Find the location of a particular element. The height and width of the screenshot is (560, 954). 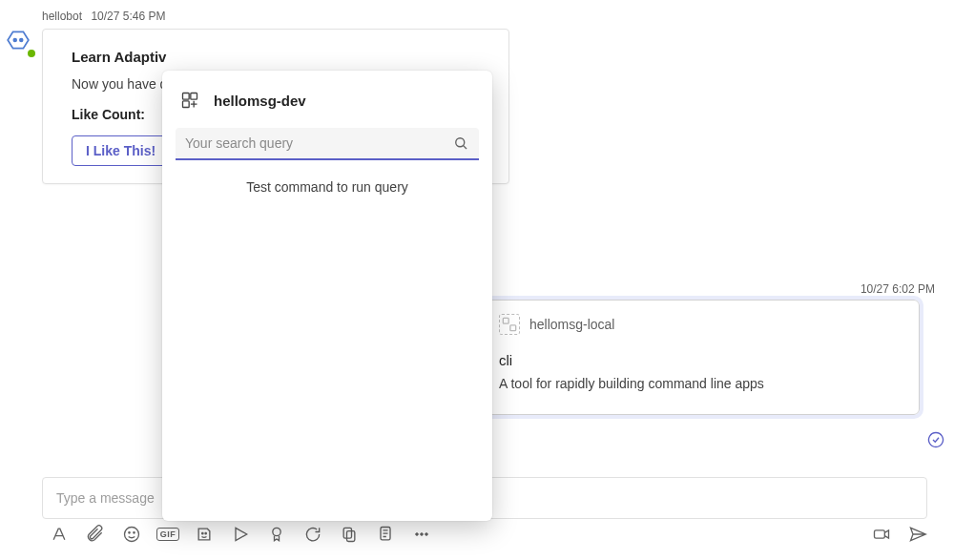

loop-icon is located at coordinates (349, 534).